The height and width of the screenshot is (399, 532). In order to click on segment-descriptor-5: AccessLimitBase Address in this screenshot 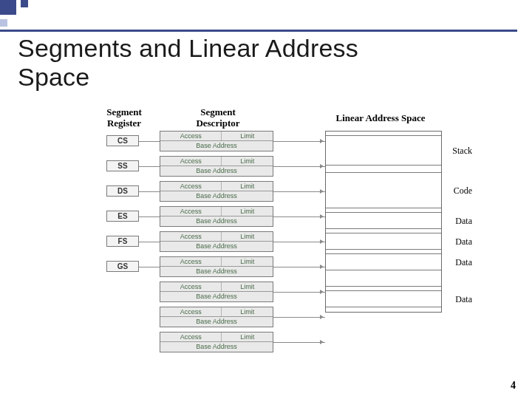, I will do `click(216, 267)`.